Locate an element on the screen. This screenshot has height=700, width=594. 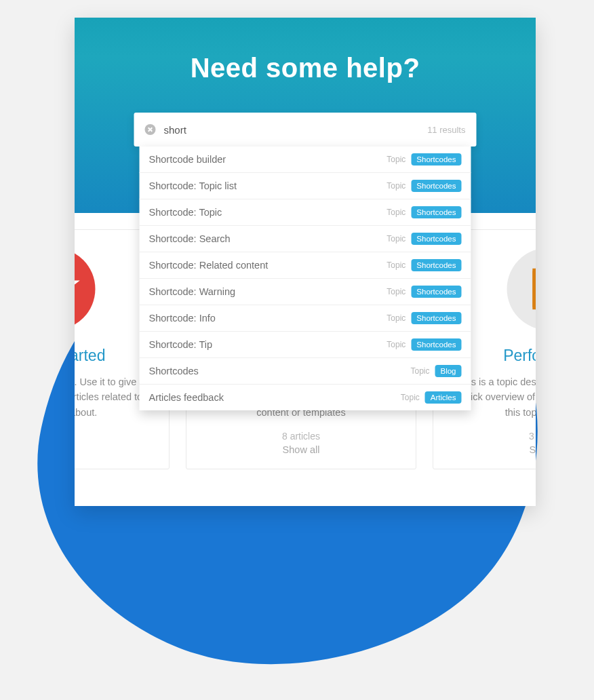
topic-article-count: 4 articles is located at coordinates (113, 436).